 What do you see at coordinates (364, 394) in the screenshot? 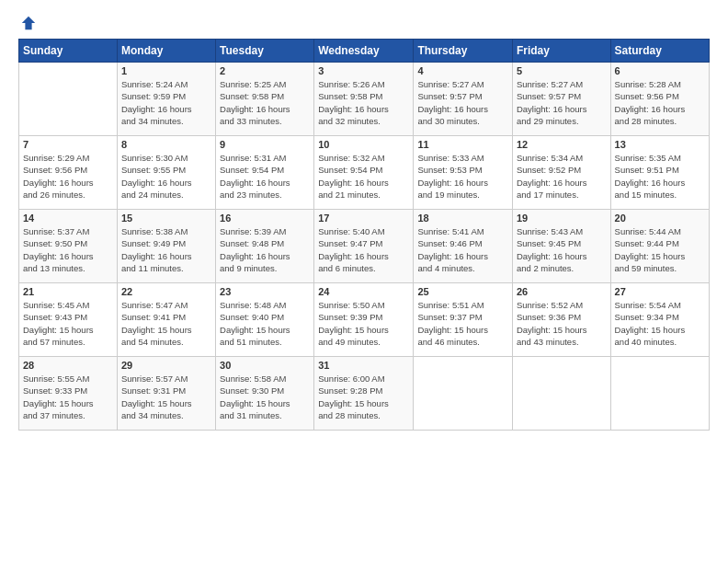
I see `week-row-5: 28Sunrise: 5:55 AMSunset: 9:33 PMDayligh…` at bounding box center [364, 394].